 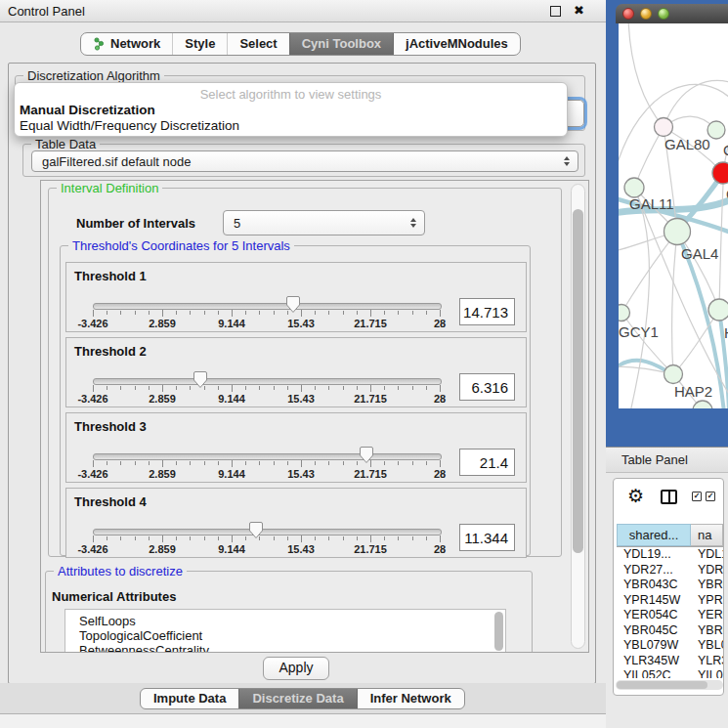 What do you see at coordinates (107, 621) in the screenshot?
I see `attribute-item: SelfLoops` at bounding box center [107, 621].